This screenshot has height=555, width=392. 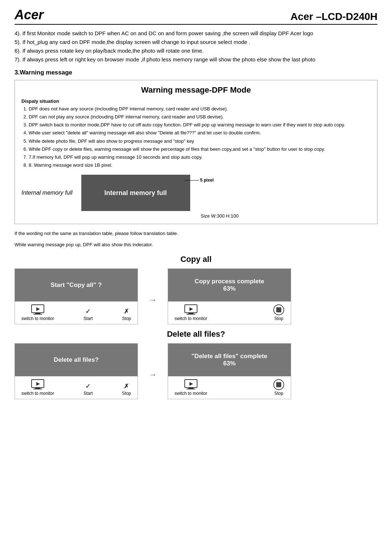 I want to click on delete-stop-circle-icon, so click(x=279, y=385).